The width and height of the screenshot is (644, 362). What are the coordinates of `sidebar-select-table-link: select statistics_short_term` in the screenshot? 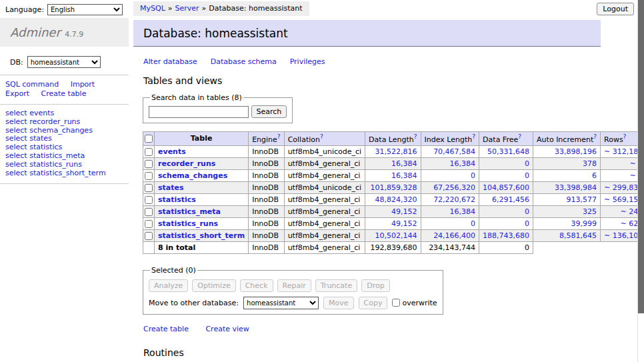 It's located at (67, 173).